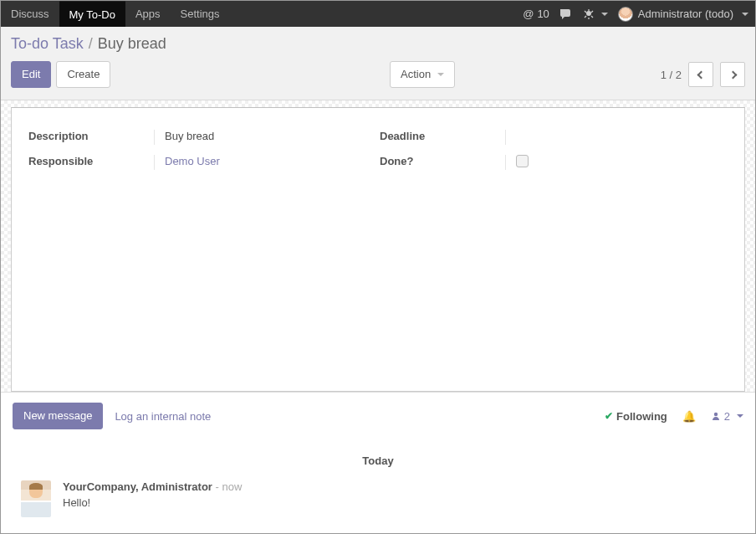 This screenshot has width=756, height=534. Describe the element at coordinates (566, 14) in the screenshot. I see `chat-icon` at that location.